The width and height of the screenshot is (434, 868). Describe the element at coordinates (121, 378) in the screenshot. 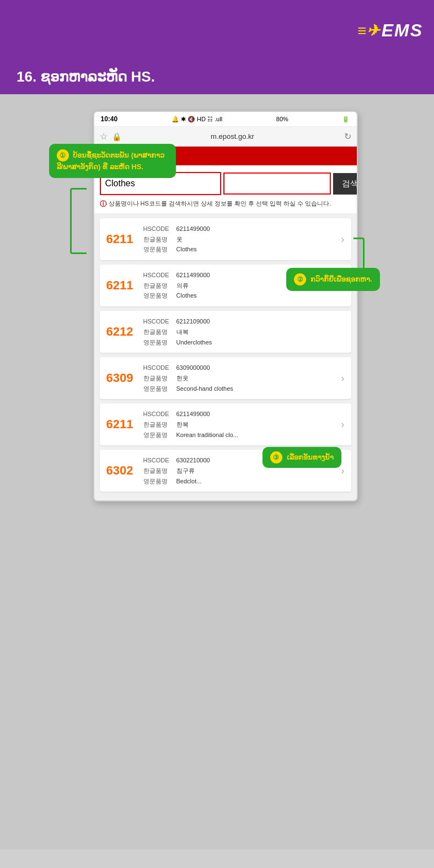

I see `result-code-4: 6309` at that location.